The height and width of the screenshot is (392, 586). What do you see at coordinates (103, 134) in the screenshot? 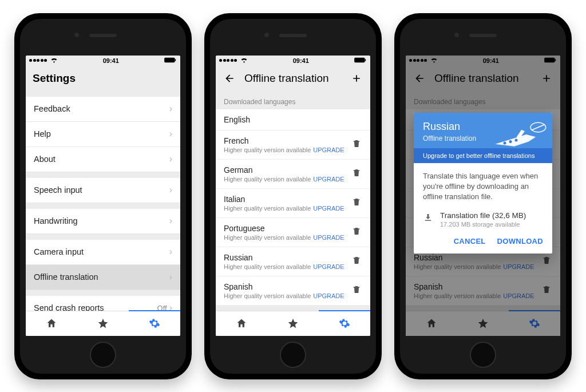
I see `row-help: Help ›` at bounding box center [103, 134].